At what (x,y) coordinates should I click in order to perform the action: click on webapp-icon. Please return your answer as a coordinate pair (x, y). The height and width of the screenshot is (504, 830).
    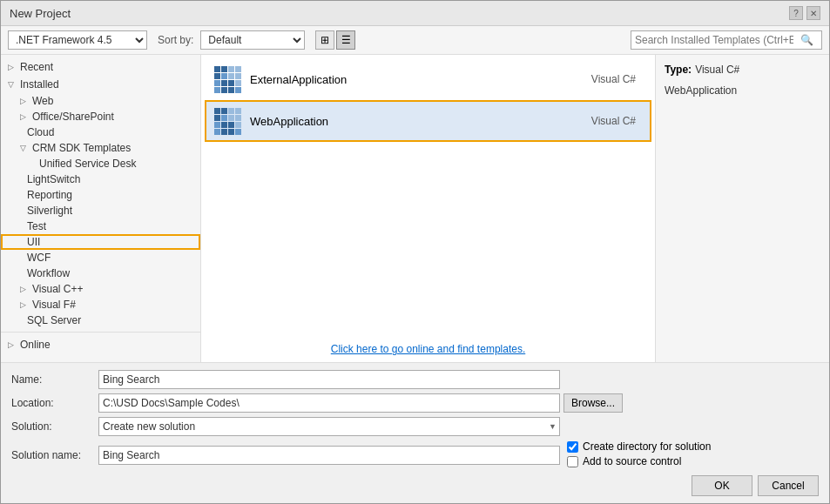
    Looking at the image, I should click on (227, 121).